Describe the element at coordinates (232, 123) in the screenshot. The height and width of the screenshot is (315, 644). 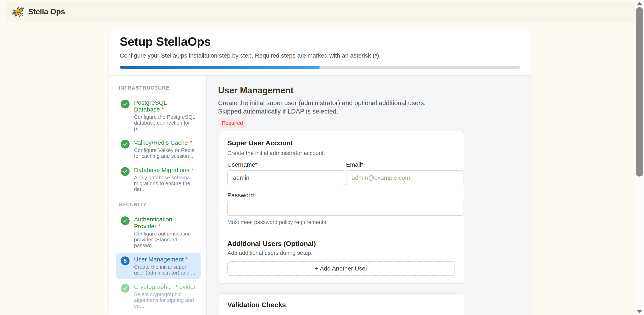
I see `required-badge: Required` at that location.